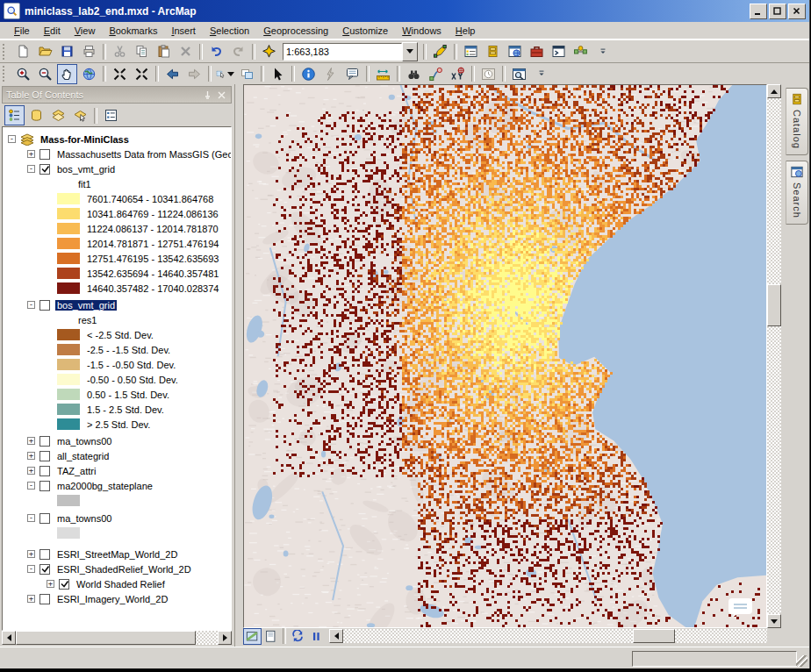 Image resolution: width=811 pixels, height=672 pixels. Describe the element at coordinates (22, 31) in the screenshot. I see `menu-file: File` at that location.